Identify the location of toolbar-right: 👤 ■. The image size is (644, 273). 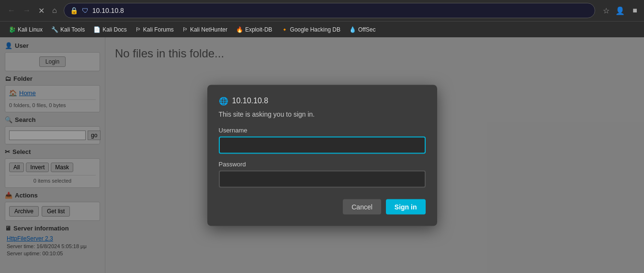
(626, 11).